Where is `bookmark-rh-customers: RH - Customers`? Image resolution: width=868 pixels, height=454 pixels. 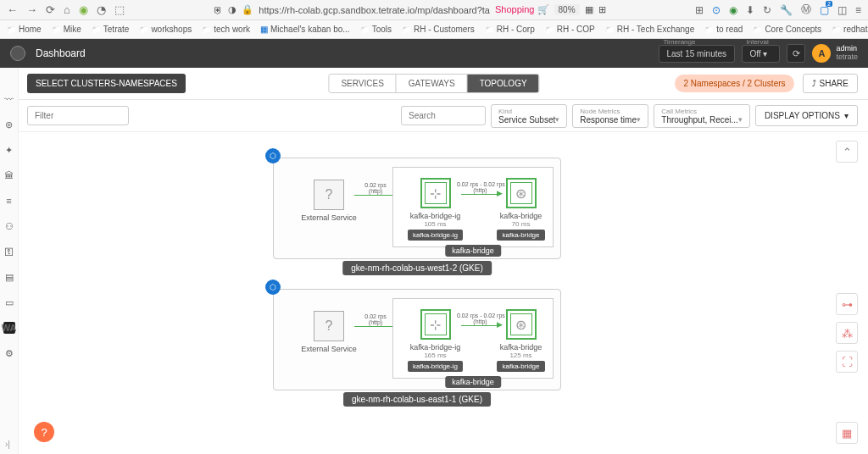
bookmark-rh-customers: RH - Customers is located at coordinates (438, 29).